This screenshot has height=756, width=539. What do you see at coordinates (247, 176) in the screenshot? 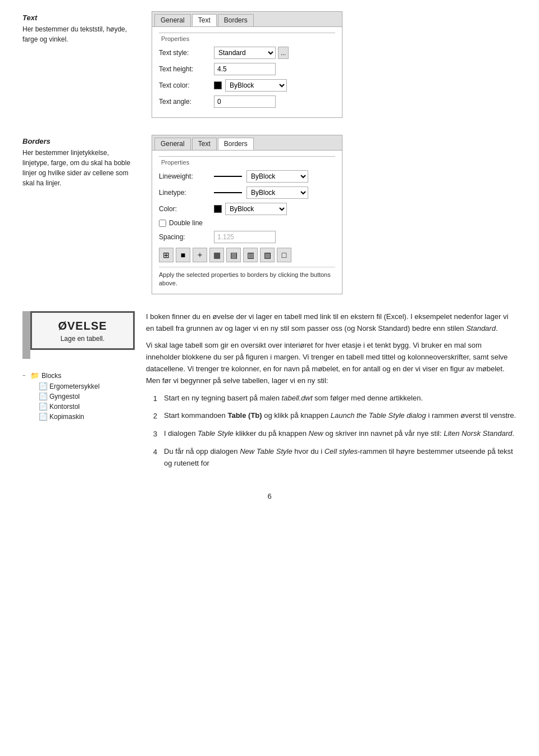
I see `lineweight-row: Lineweight: ByBlock` at bounding box center [247, 176].